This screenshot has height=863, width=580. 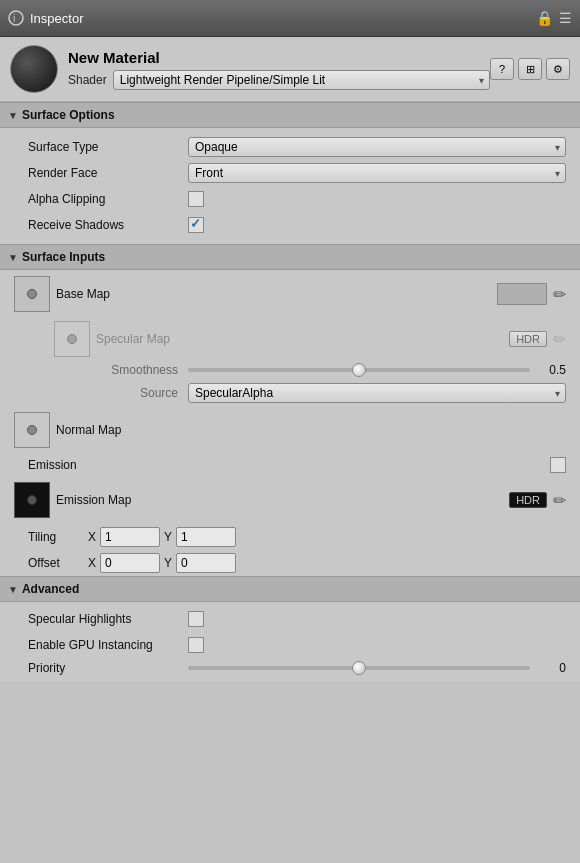 What do you see at coordinates (168, 563) in the screenshot?
I see `offset-y-label: Y` at bounding box center [168, 563].